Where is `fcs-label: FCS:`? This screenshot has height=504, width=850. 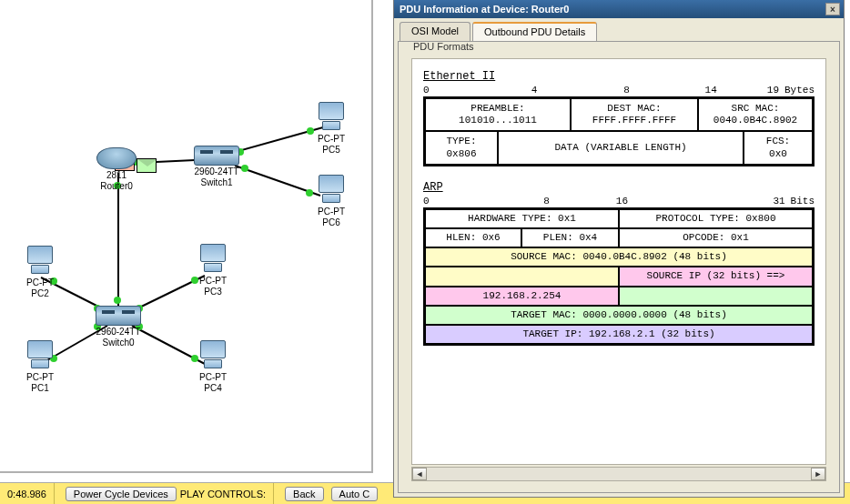
fcs-label: FCS: is located at coordinates (778, 142).